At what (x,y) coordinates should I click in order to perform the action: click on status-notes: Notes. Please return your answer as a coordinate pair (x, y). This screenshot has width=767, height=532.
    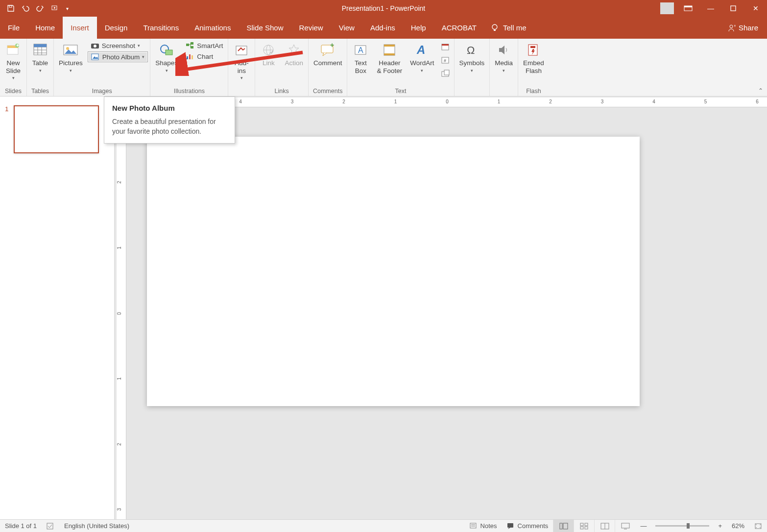
    Looking at the image, I should click on (483, 526).